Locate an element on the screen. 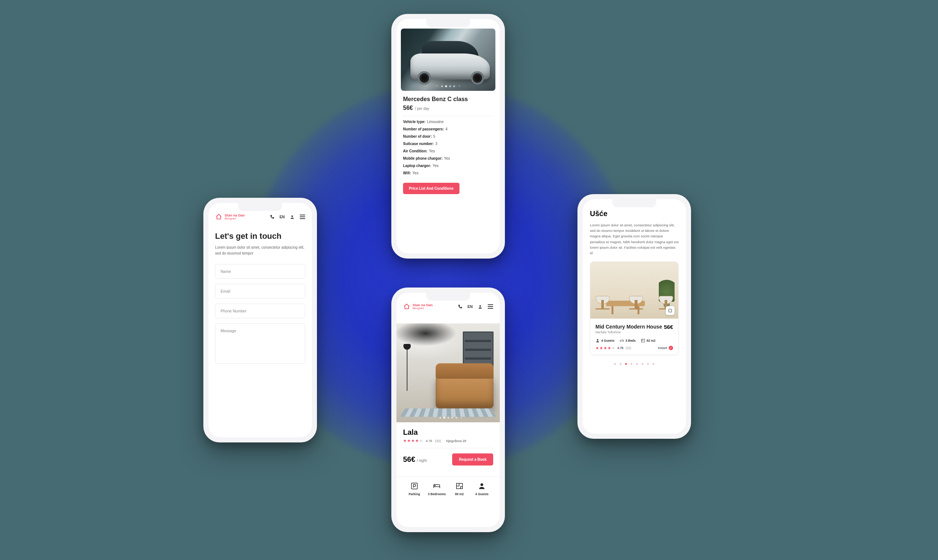 The height and width of the screenshot is (560, 938). car-price: 56€ is located at coordinates (408, 108).